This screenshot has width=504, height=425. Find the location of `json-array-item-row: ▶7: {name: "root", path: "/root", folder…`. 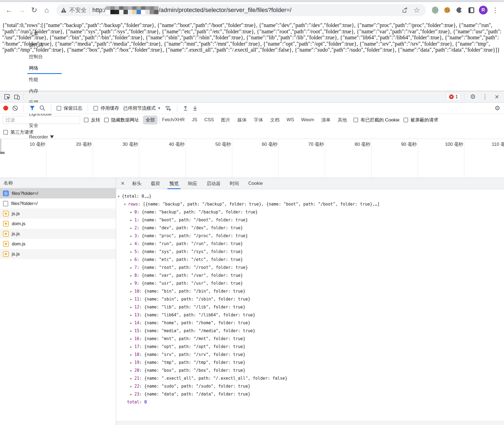

json-array-item-row: ▶7: {name: "root", path: "/root", folder… is located at coordinates (311, 268).